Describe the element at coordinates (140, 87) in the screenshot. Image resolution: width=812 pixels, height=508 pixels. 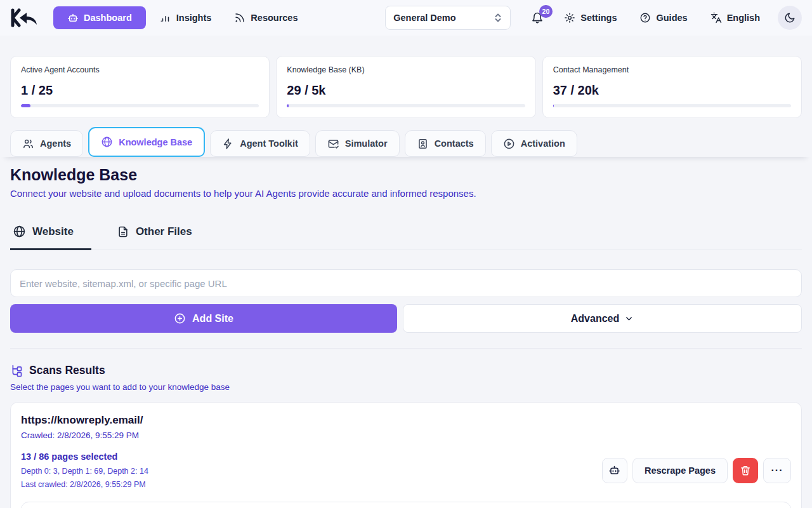
I see `stat-card-agents: Active Agent Accounts 1 / 25` at that location.